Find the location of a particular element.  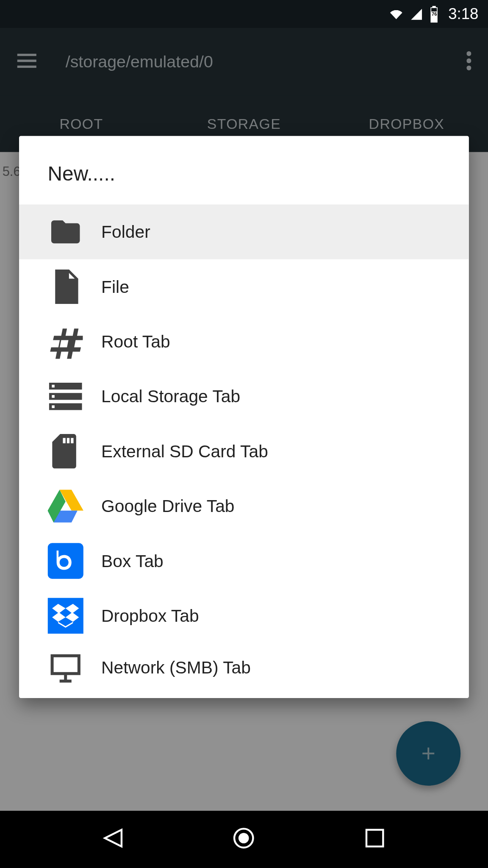

nav-back-button is located at coordinates (113, 839).